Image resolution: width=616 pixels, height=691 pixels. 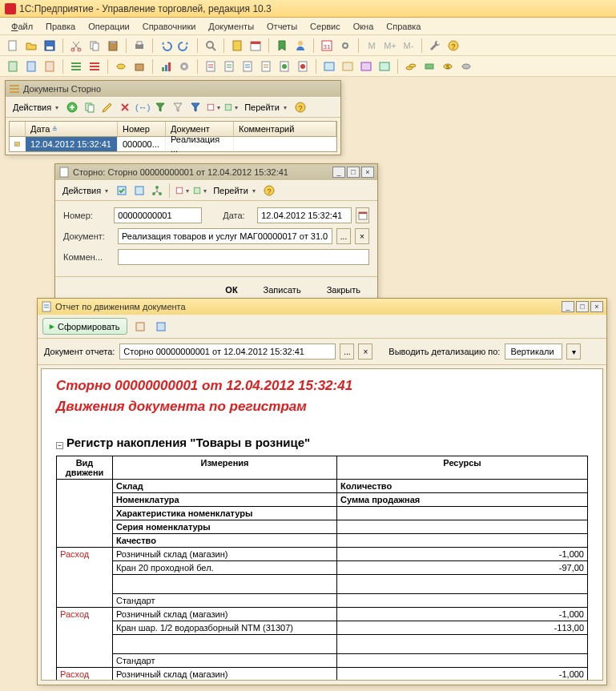 I want to click on search-icon, so click(x=211, y=46).